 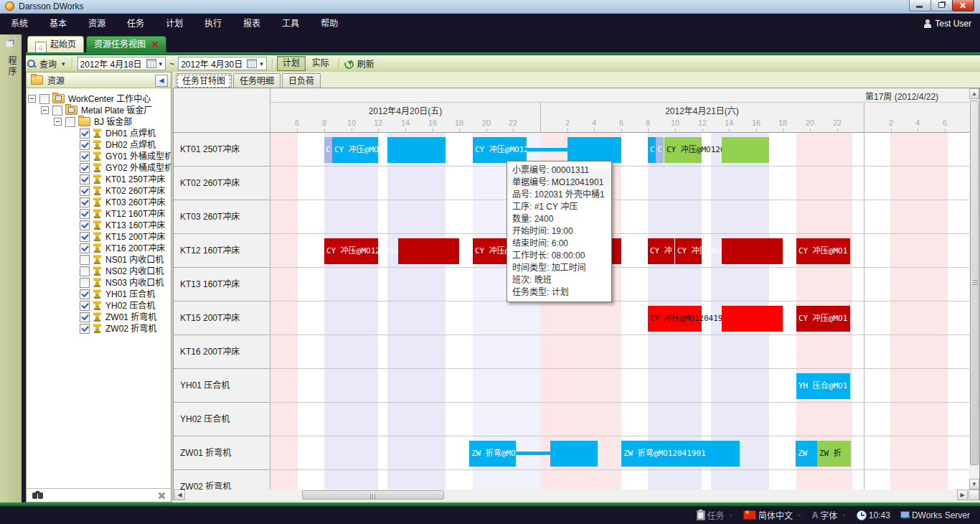 I want to click on restore-button, so click(x=941, y=6).